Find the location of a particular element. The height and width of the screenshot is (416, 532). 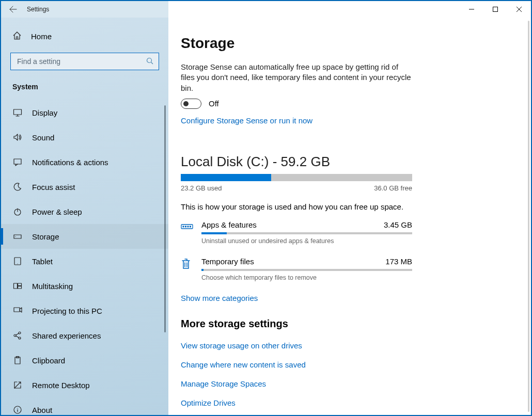

sidebar-scrollbar-thumb is located at coordinates (165, 219).